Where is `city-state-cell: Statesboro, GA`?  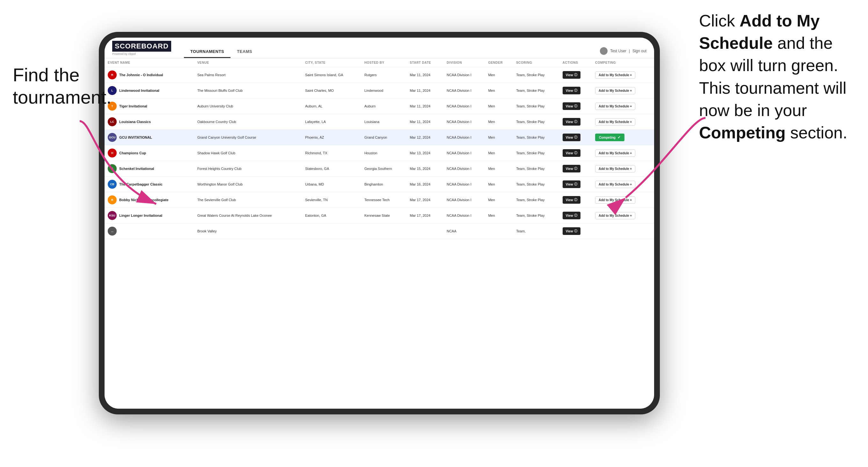
city-state-cell: Statesboro, GA is located at coordinates (332, 169).